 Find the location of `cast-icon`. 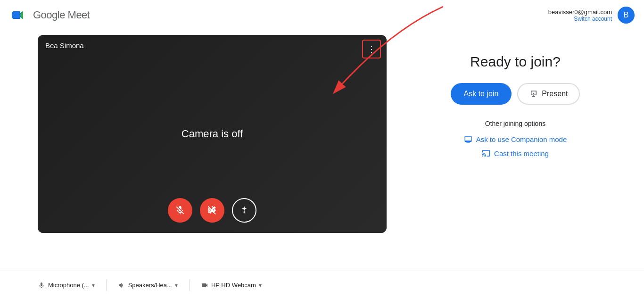

cast-icon is located at coordinates (486, 153).